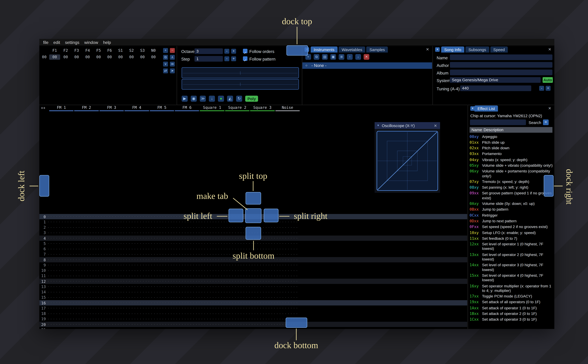 The width and height of the screenshot is (588, 364). What do you see at coordinates (172, 57) in the screenshot?
I see `move-order-up-button: ∧` at bounding box center [172, 57].